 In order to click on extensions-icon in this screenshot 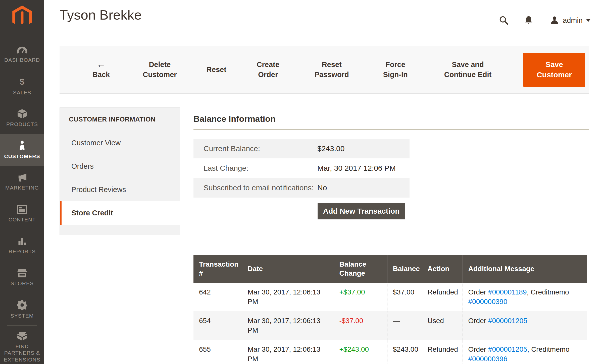, I will do `click(22, 336)`.